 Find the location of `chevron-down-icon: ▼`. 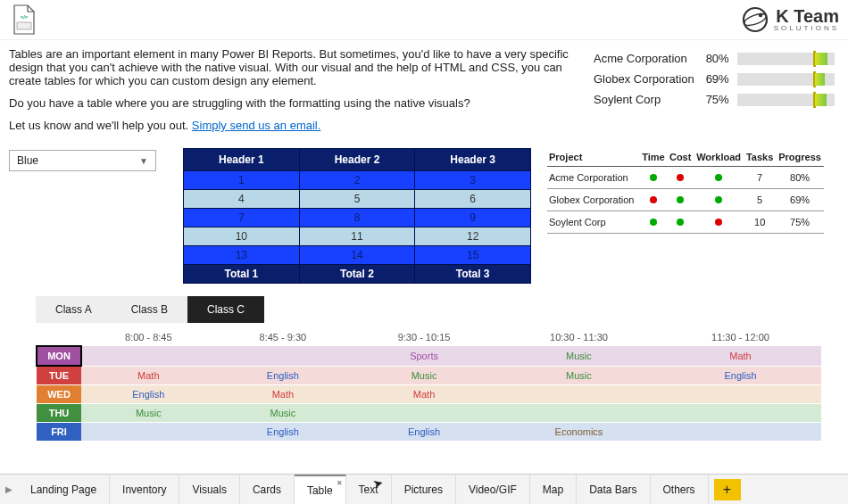

chevron-down-icon: ▼ is located at coordinates (144, 161).